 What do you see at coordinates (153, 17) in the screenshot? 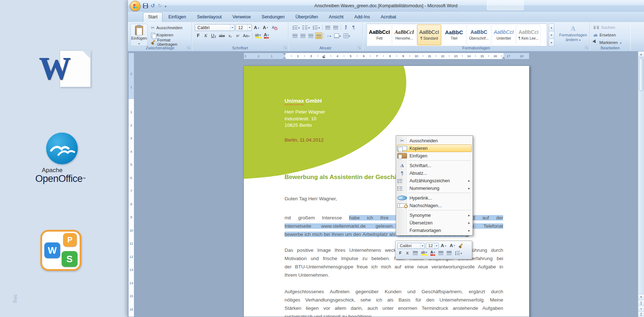
I see `ribbon-tab: Start` at bounding box center [153, 17].